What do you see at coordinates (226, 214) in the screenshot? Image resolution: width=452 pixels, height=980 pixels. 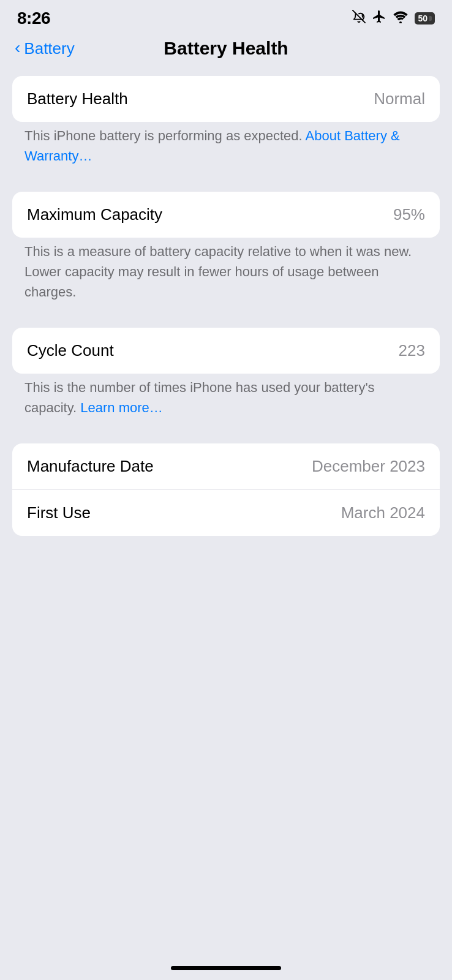 I see `maximum-capacity-row: Maximum Capacity 95%` at bounding box center [226, 214].